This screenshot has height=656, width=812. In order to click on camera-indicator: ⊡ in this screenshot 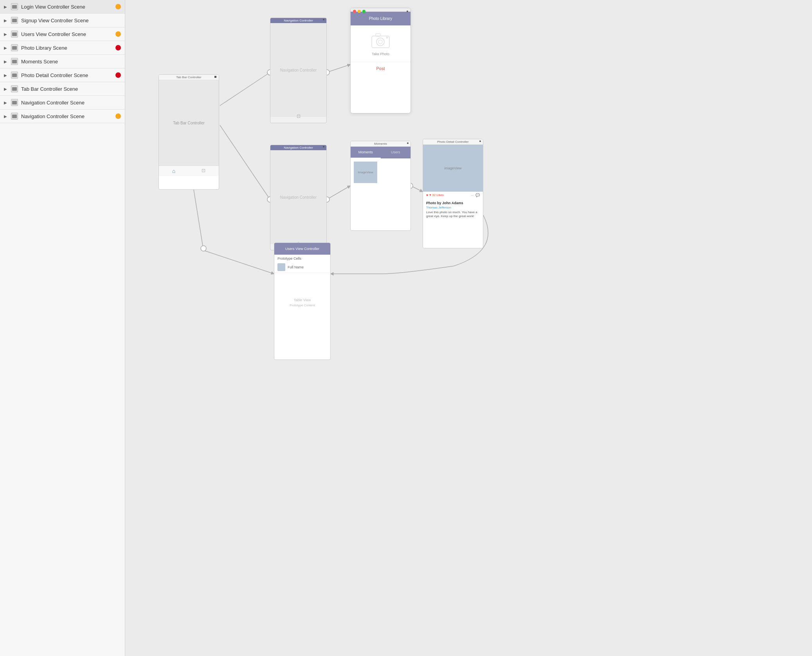, I will do `click(299, 116)`.